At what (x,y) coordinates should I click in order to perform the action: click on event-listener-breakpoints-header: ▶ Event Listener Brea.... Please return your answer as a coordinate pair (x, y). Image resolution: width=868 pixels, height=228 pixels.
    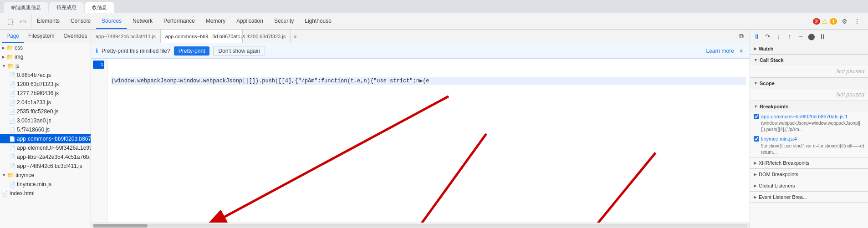
    Looking at the image, I should click on (809, 197).